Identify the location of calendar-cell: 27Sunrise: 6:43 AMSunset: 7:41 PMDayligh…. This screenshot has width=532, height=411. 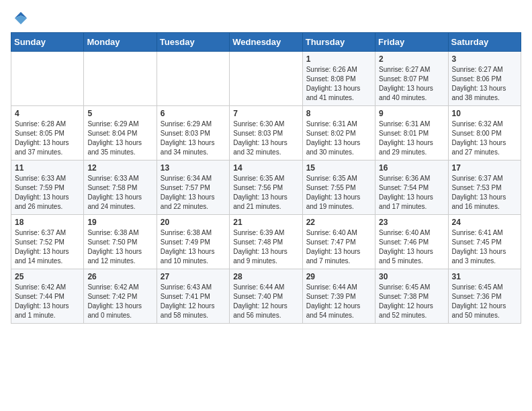
(193, 297).